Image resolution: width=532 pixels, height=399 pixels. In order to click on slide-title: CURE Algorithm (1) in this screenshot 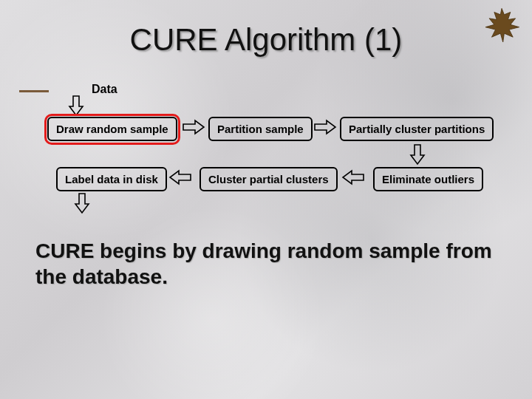, I will do `click(266, 40)`.